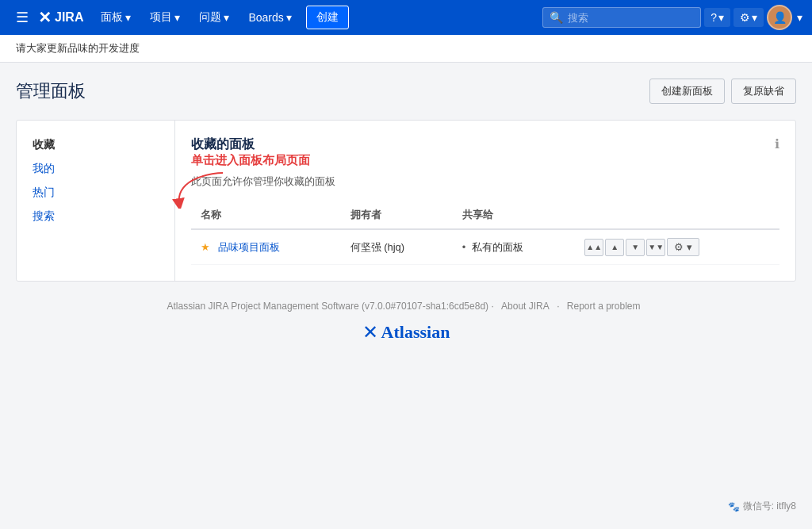 The image size is (812, 529). What do you see at coordinates (95, 145) in the screenshot?
I see `sidebar-item-favorites: 收藏` at bounding box center [95, 145].